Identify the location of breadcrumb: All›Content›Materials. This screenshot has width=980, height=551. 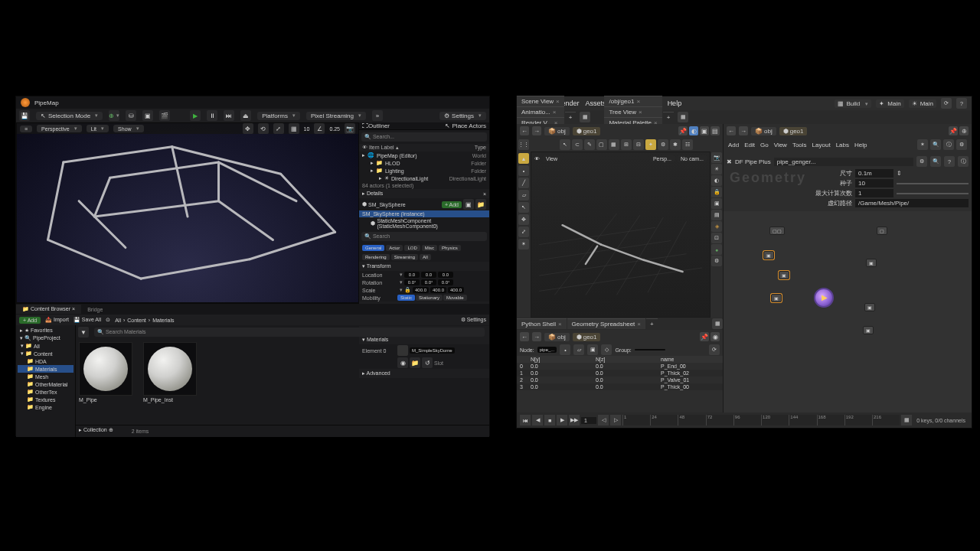
(144, 320).